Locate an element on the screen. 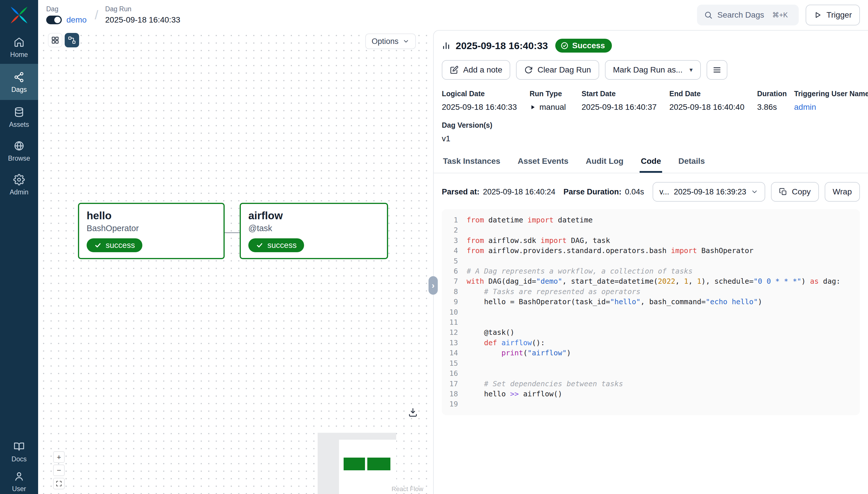  workflow-icon is located at coordinates (72, 40).